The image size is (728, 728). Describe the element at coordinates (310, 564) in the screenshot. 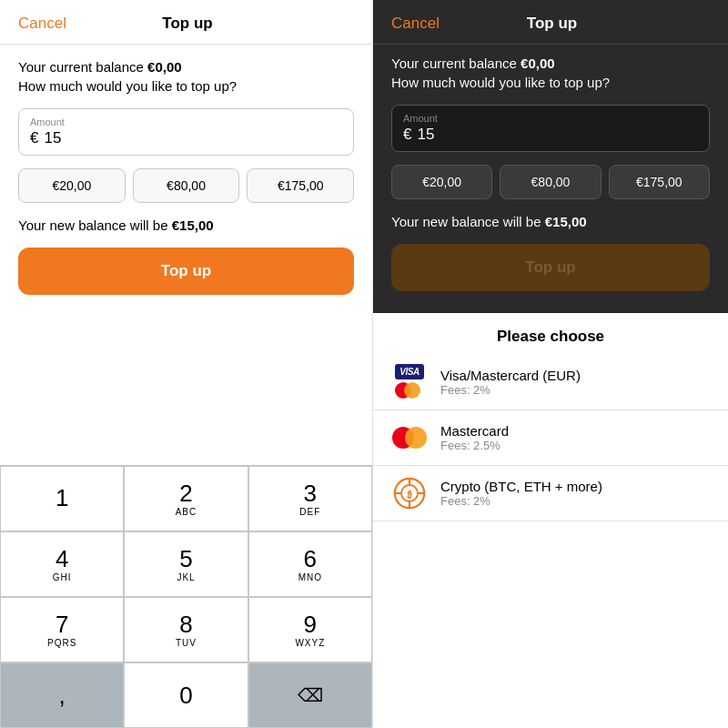

I see `numpad-key-6: 6 MNO` at that location.